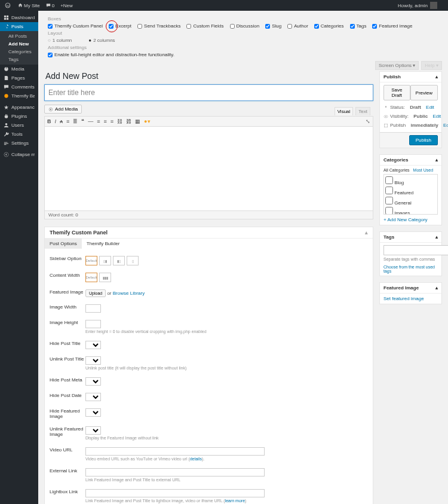 Image resolution: width=448 pixels, height=504 pixels. Describe the element at coordinates (75, 121) in the screenshot. I see `btn-ol: ≣` at that location.